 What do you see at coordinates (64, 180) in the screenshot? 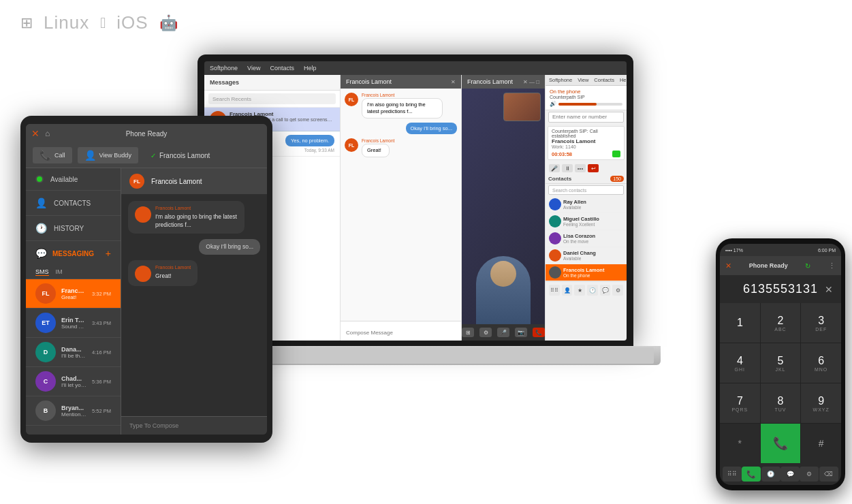
I see `available-label: Available` at bounding box center [64, 180].